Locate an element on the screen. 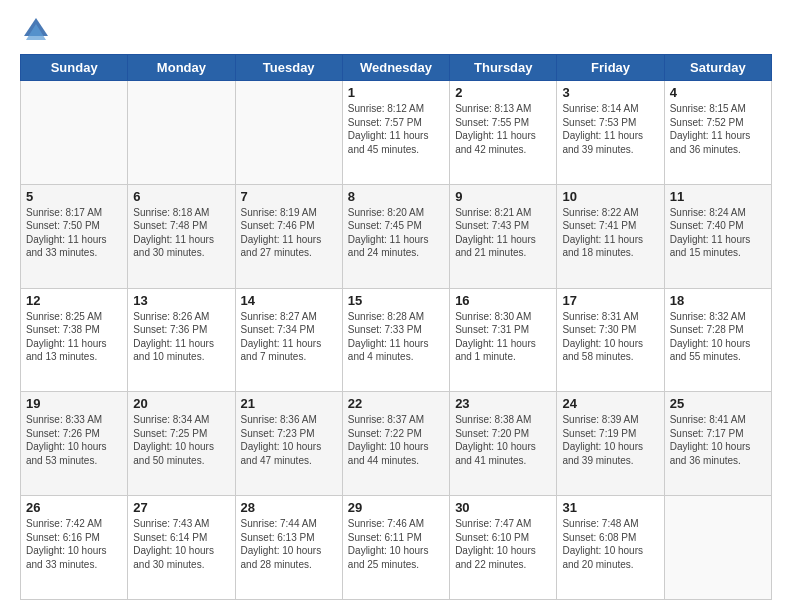 The width and height of the screenshot is (792, 612). weekday-header-tuesday: Tuesday is located at coordinates (288, 68).